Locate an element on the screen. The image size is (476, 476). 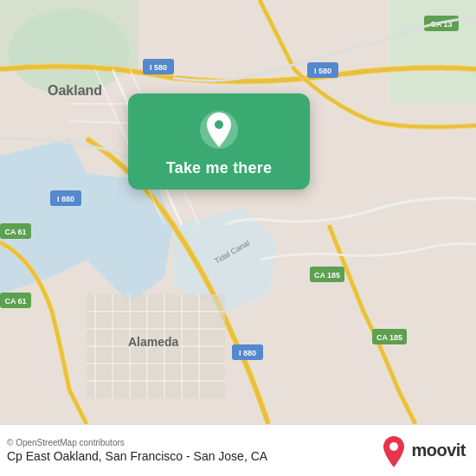
moovit-brand-text: moovit is located at coordinates (438, 450).